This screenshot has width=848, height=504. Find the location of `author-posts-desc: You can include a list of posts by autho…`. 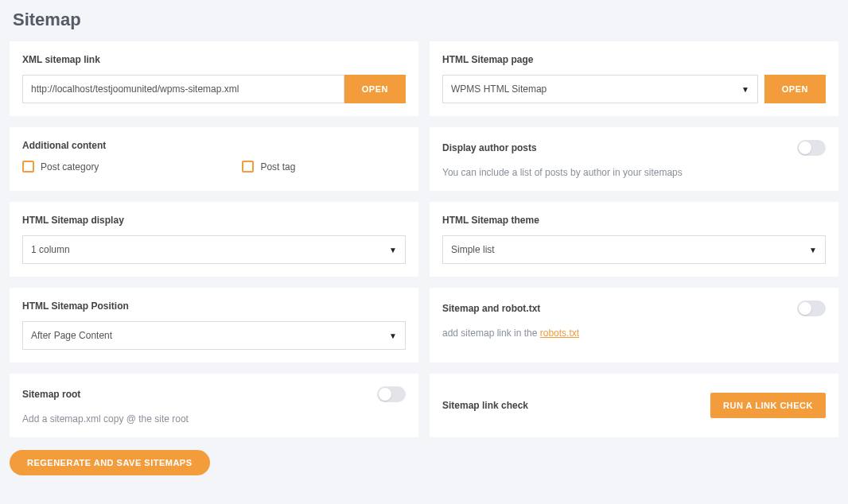

author-posts-desc: You can include a list of posts by autho… is located at coordinates (634, 173).